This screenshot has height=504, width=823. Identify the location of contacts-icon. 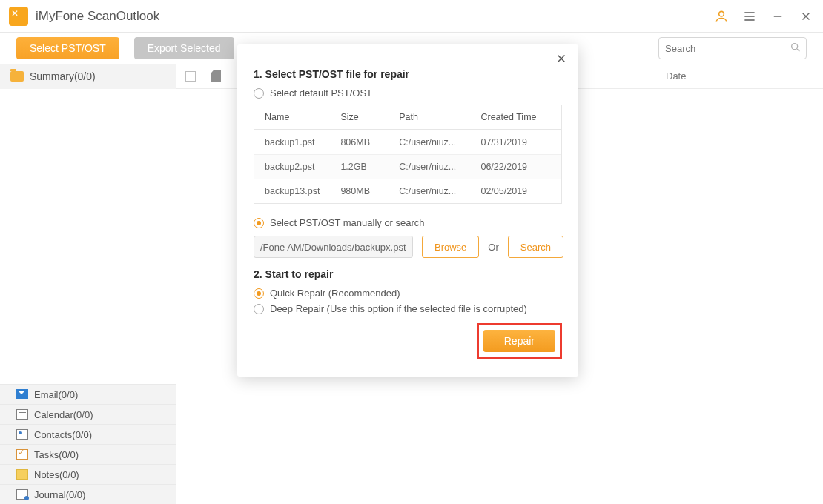
(22, 434).